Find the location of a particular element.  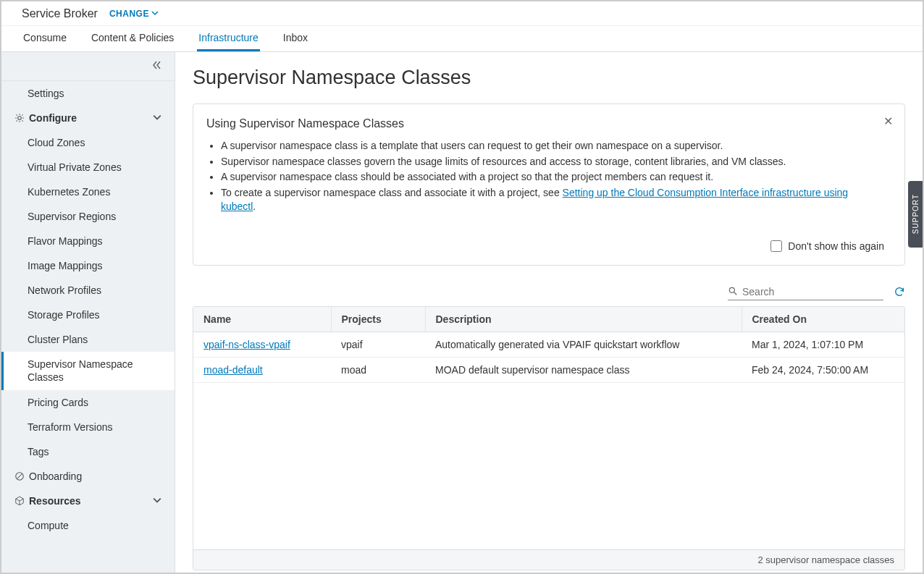

sidebar-item-label: Flavor Mappings is located at coordinates (65, 241).